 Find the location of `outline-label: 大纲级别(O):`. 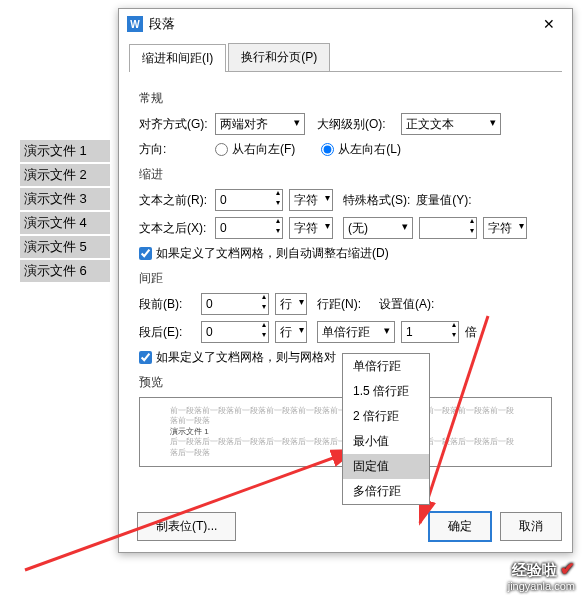

outline-label: 大纲级别(O): is located at coordinates (356, 124).